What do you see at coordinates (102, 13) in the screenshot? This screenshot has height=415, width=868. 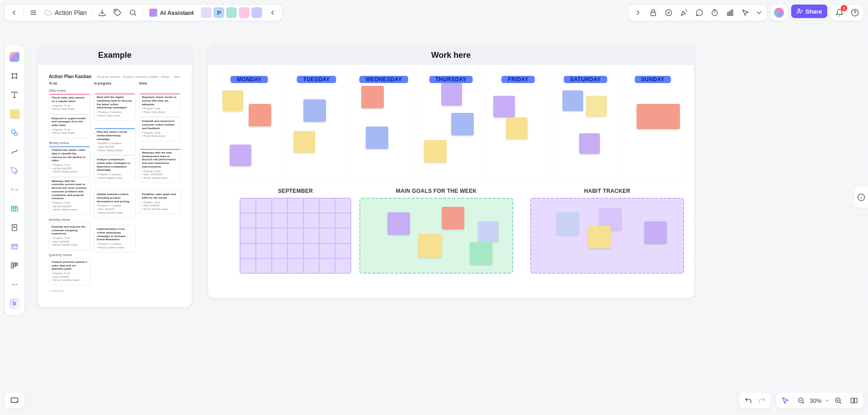 I see `download-button` at bounding box center [102, 13].